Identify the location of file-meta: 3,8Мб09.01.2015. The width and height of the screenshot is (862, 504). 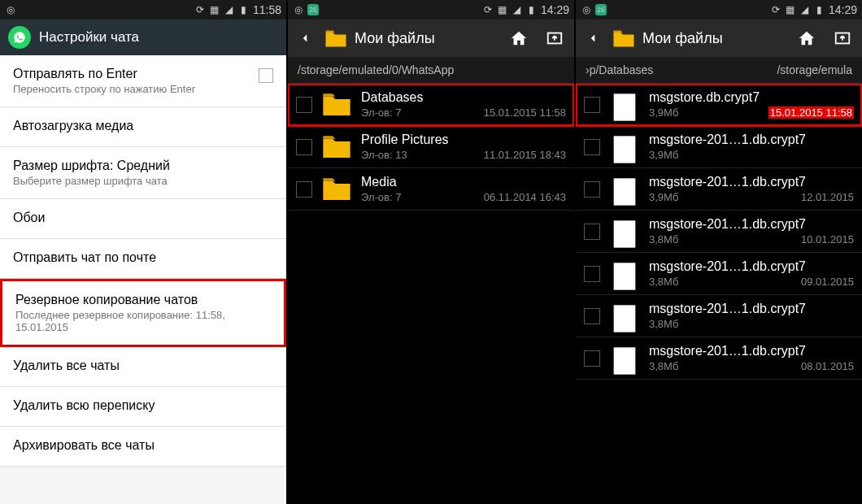
(751, 281).